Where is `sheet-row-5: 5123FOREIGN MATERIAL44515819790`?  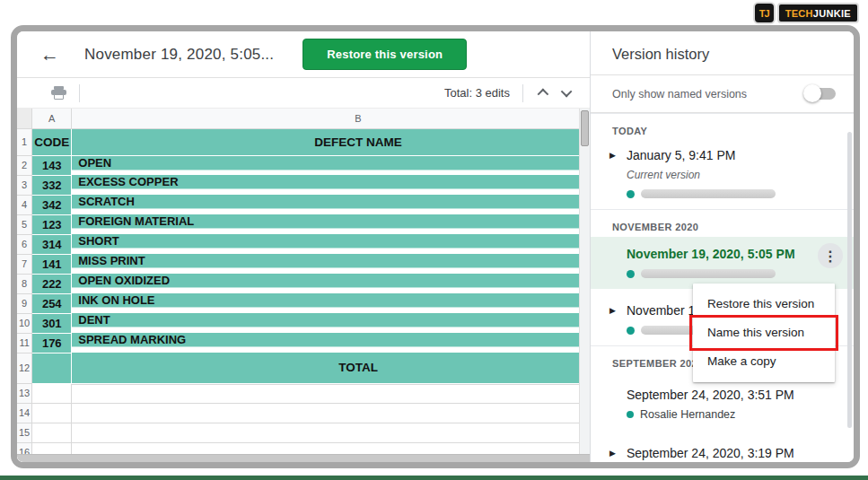 sheet-row-5: 5123FOREIGN MATERIAL44515819790 is located at coordinates (303, 224).